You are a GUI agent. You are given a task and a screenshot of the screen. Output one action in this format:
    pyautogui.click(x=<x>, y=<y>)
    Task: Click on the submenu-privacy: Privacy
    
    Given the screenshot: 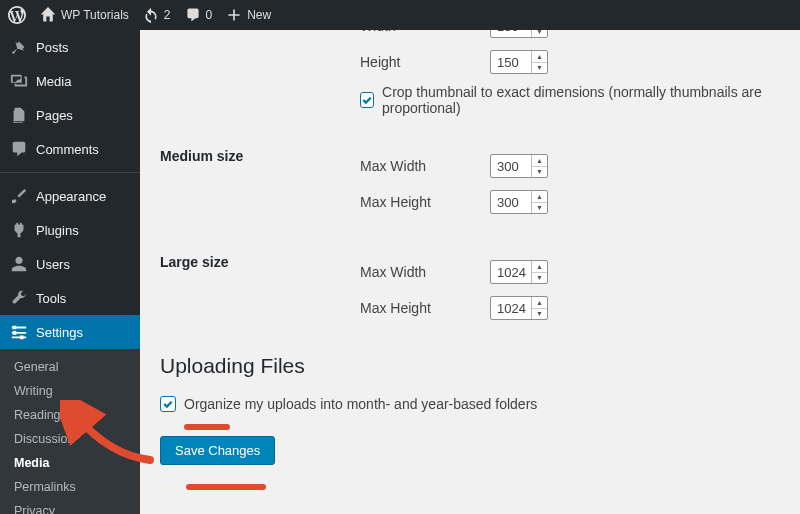 What is the action you would take?
    pyautogui.click(x=70, y=506)
    